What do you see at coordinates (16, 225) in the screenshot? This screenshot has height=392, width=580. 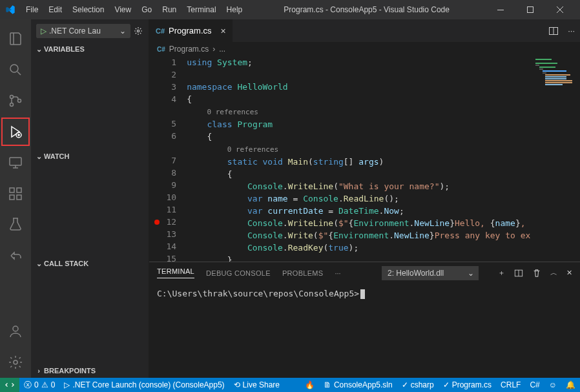 I see `test-icon` at bounding box center [16, 225].